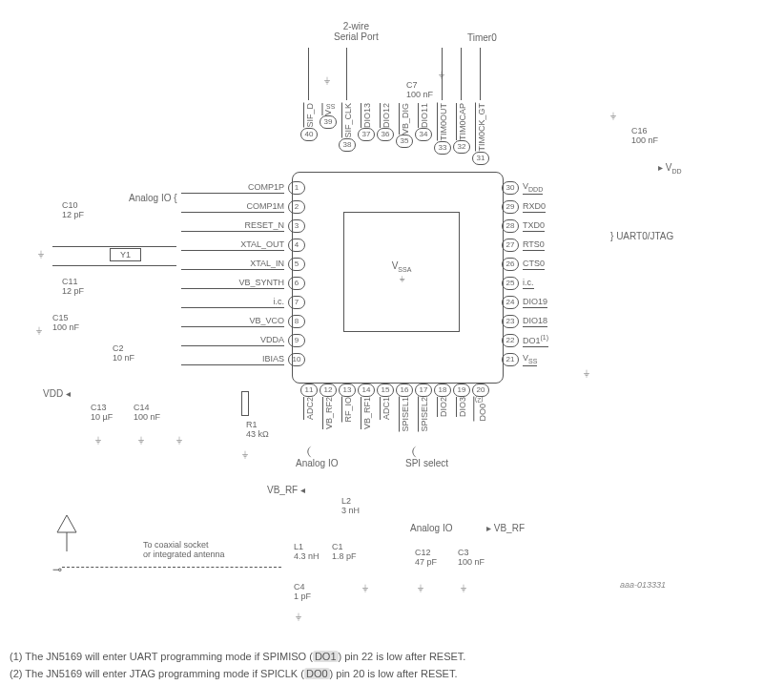 The height and width of the screenshot is (685, 784). Describe the element at coordinates (98, 439) in the screenshot. I see `gnd-c13: ⏚` at that location.